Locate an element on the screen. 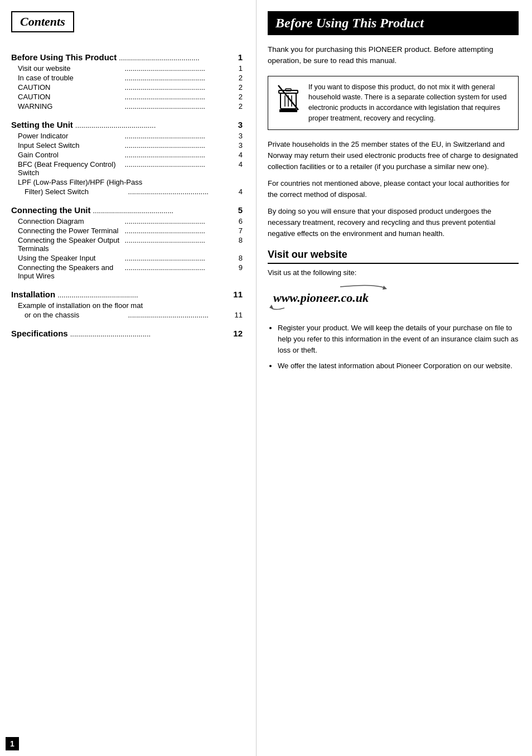 The width and height of the screenshot is (532, 756). bullet-item: We offer the latest information about Pi… is located at coordinates (398, 366).